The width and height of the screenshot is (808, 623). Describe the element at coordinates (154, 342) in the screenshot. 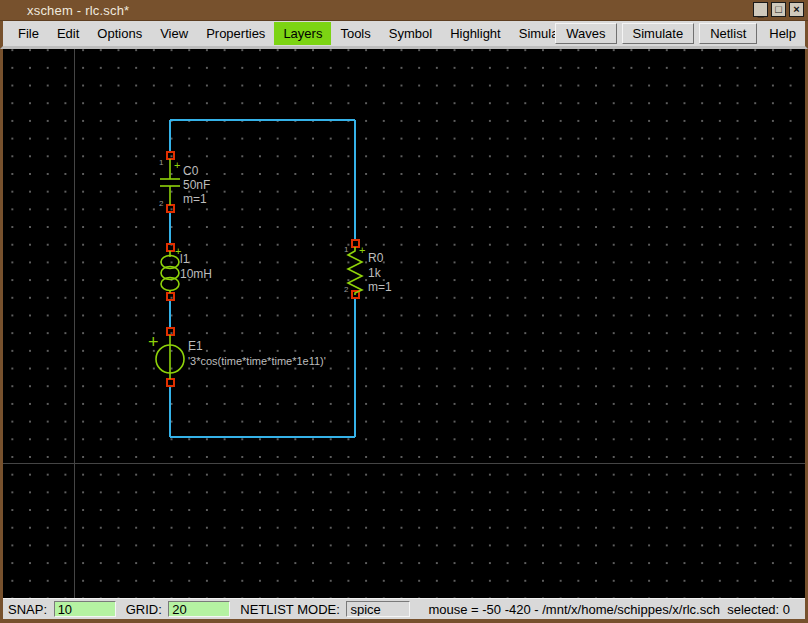

I see `source-plus-sign: +` at that location.